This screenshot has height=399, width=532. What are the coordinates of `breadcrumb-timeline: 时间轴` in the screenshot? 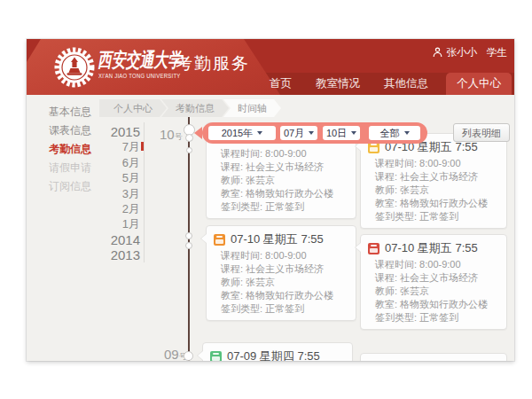 It's located at (252, 108).